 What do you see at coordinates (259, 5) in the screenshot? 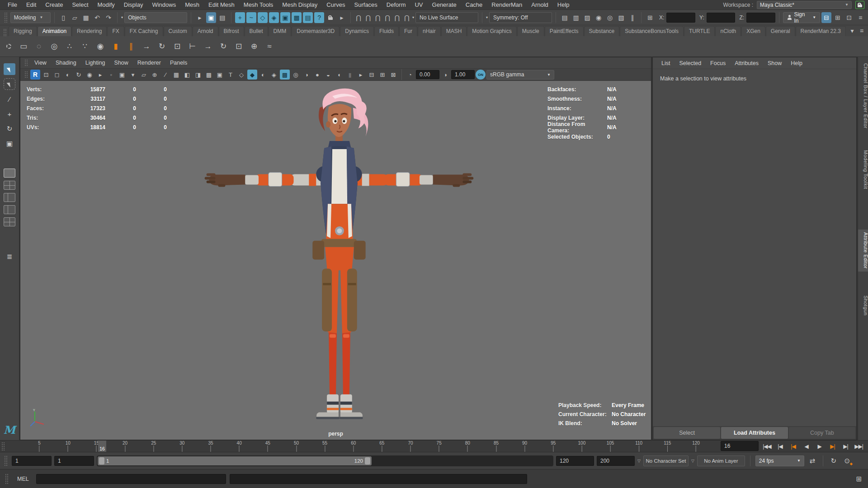
I see `menu-item: Mesh Tools` at bounding box center [259, 5].